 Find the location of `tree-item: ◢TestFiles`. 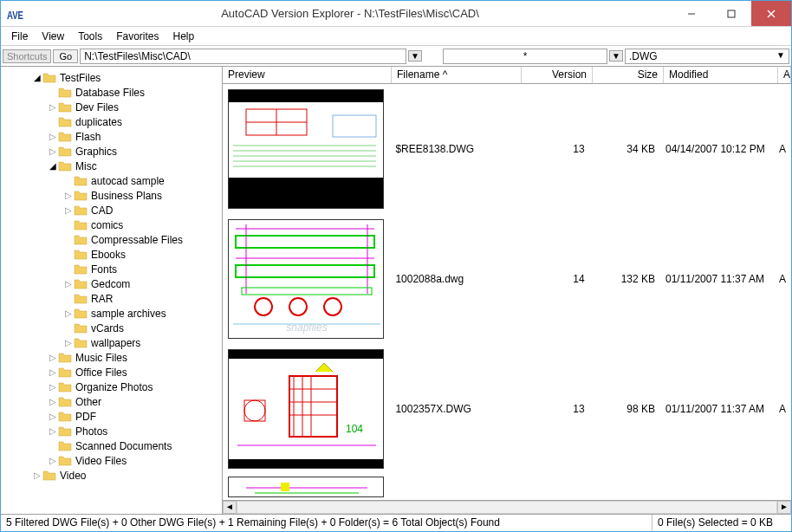

tree-item: ◢TestFiles is located at coordinates (111, 78).